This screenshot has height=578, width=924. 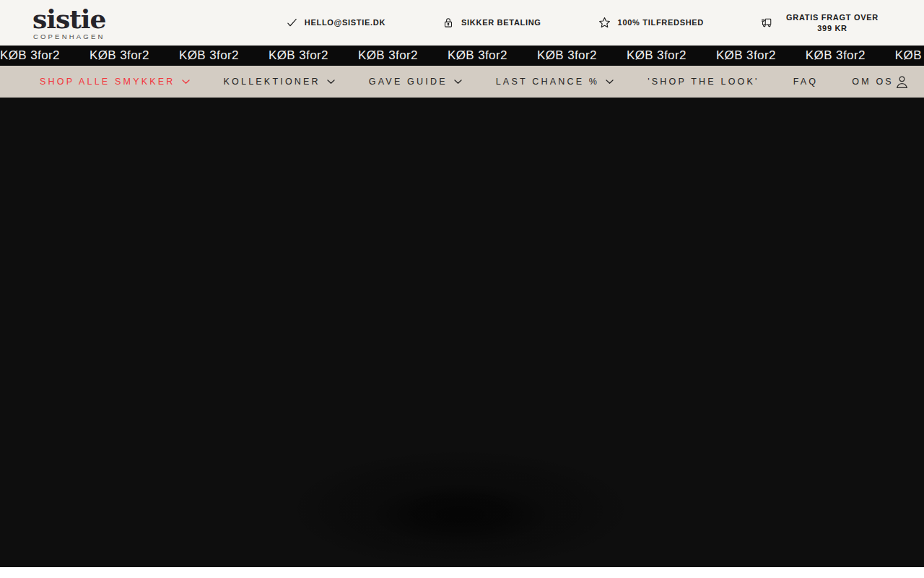 I want to click on nav-item-label: GAVE GUIDE, so click(x=409, y=82).